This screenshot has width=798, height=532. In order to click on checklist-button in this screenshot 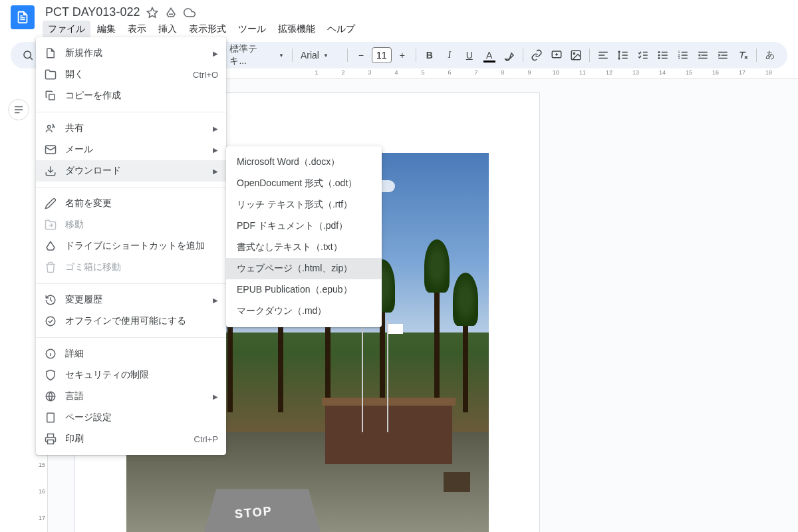, I will do `click(643, 55)`.